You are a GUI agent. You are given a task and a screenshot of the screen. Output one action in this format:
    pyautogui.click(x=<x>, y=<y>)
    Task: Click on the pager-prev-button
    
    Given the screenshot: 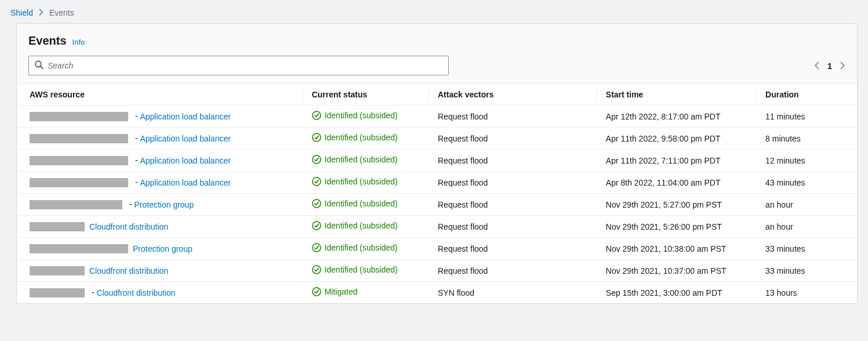 What is the action you would take?
    pyautogui.click(x=816, y=66)
    